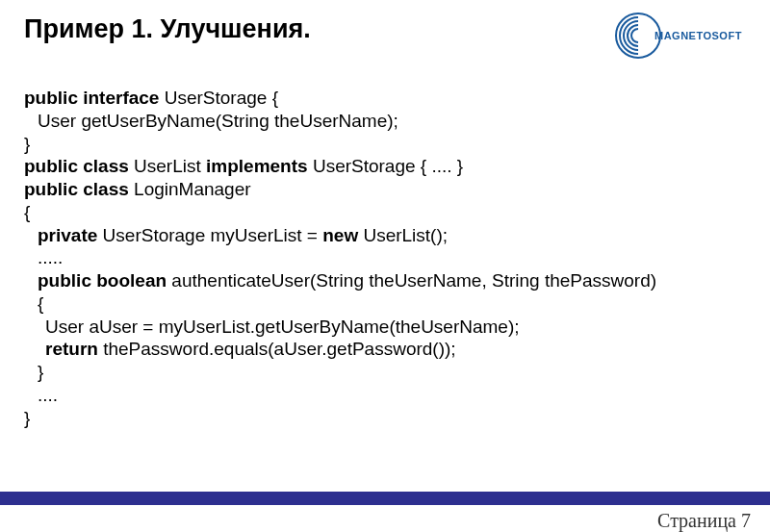 The image size is (770, 532). I want to click on code-line: return thePassword.equals(aUser.getPassw…, so click(385, 349).